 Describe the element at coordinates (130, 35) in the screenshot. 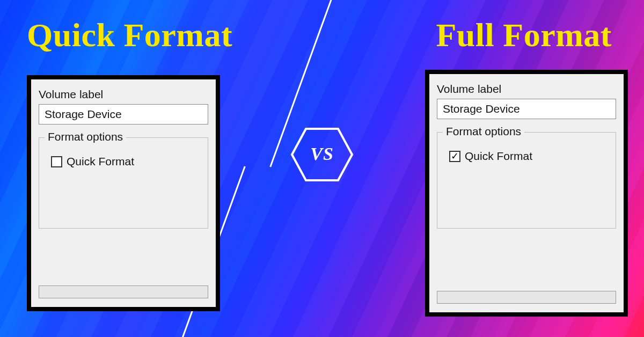

I see `title-quick-format: Quick Format` at that location.